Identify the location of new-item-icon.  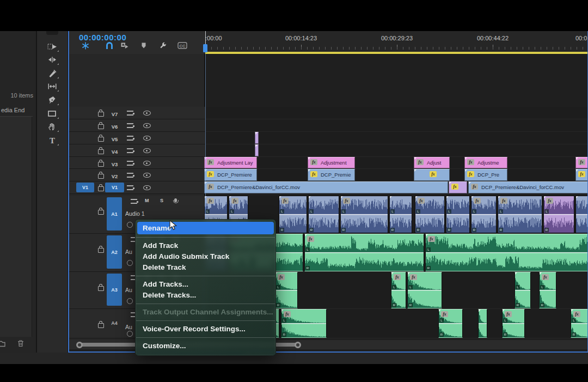
(3, 343).